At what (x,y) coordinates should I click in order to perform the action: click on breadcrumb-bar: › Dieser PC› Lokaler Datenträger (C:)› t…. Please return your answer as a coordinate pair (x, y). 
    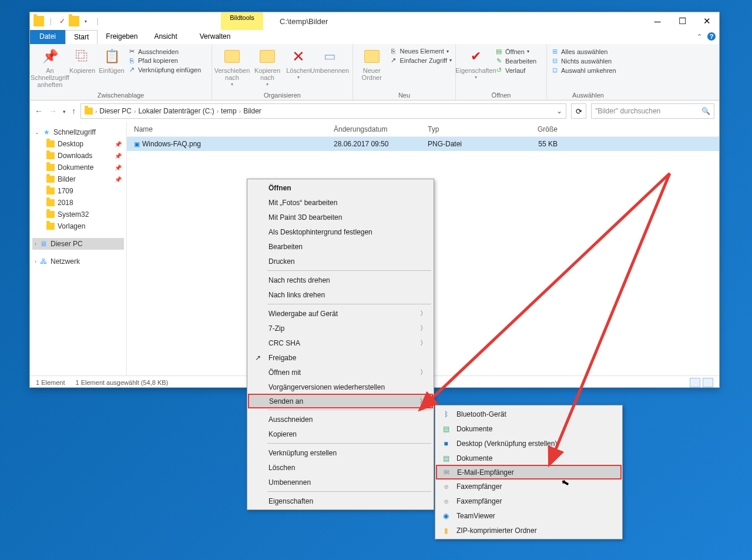
    Looking at the image, I should click on (323, 111).